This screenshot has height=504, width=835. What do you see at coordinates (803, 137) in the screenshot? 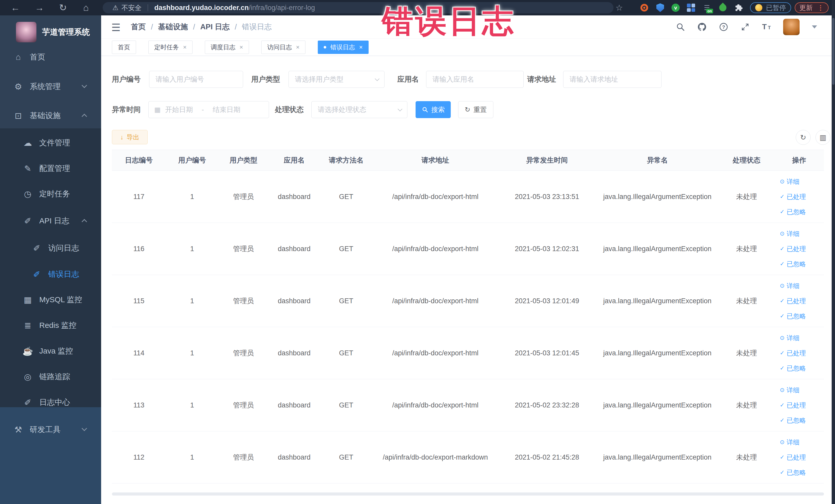
I see `refresh-table-button: ↻` at bounding box center [803, 137].